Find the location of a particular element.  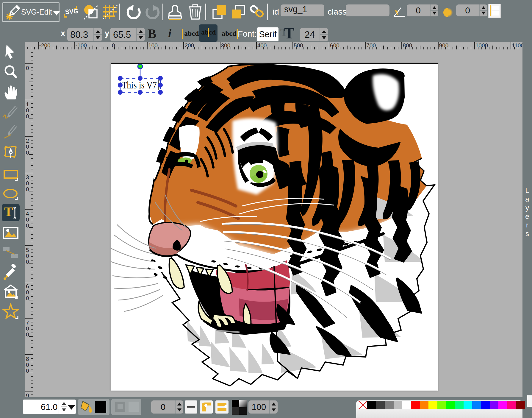

svg-text: This is V7 is located at coordinates (139, 85).